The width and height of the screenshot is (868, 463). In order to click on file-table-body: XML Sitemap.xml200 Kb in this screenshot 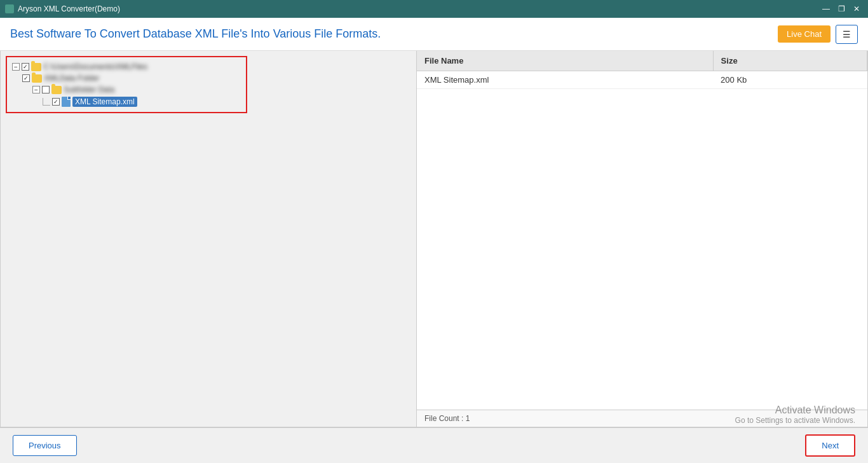, I will do `click(642, 80)`.